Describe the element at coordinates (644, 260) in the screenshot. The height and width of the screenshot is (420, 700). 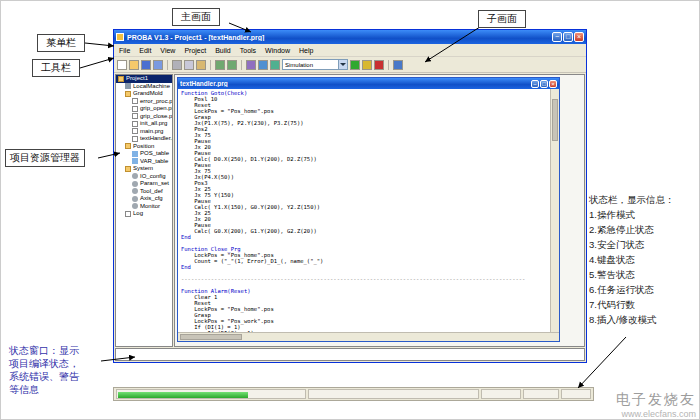
I see `status-bar-note-line: 4.键盘状态` at that location.